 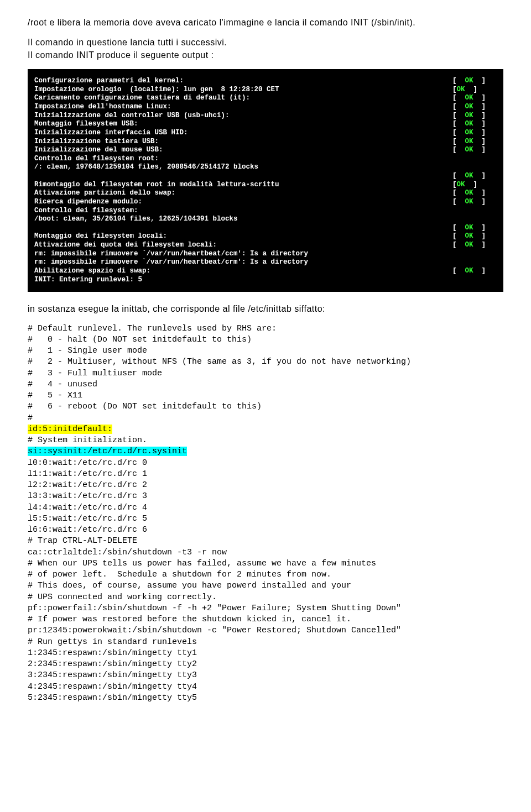 I want to click on code-line: 5:2345:respawn:/sbin/mingetty tty5, so click(x=112, y=698).